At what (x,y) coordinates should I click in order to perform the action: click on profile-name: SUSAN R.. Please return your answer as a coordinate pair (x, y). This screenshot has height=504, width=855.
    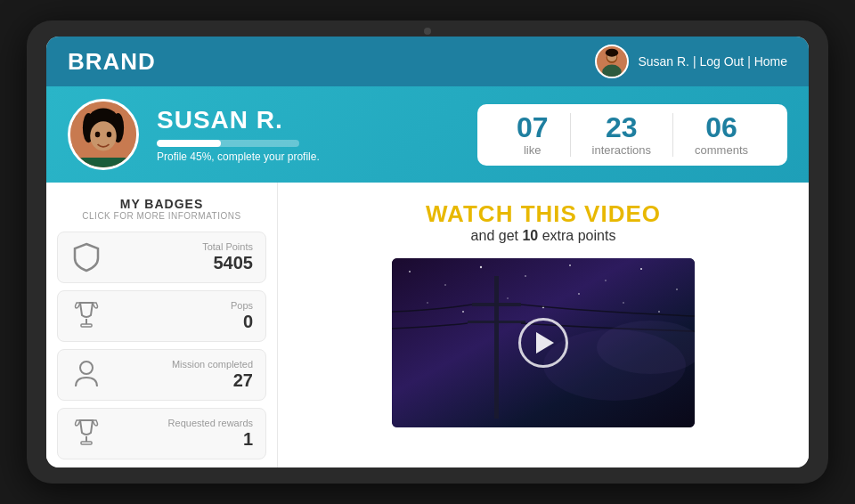
    Looking at the image, I should click on (308, 120).